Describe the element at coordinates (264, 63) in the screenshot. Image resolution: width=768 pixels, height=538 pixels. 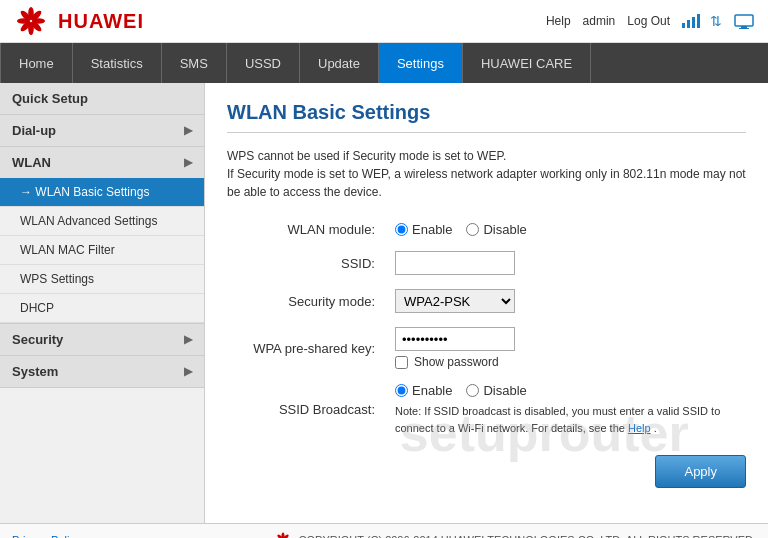
I see `nav-ussd: USSD` at that location.